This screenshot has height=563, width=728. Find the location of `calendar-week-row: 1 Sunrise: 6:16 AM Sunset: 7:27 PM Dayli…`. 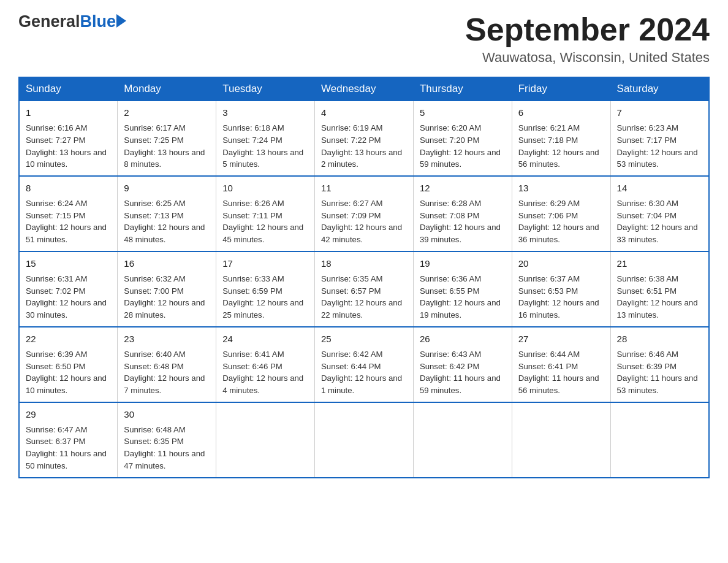

calendar-week-row: 1 Sunrise: 6:16 AM Sunset: 7:27 PM Dayli… is located at coordinates (364, 139).